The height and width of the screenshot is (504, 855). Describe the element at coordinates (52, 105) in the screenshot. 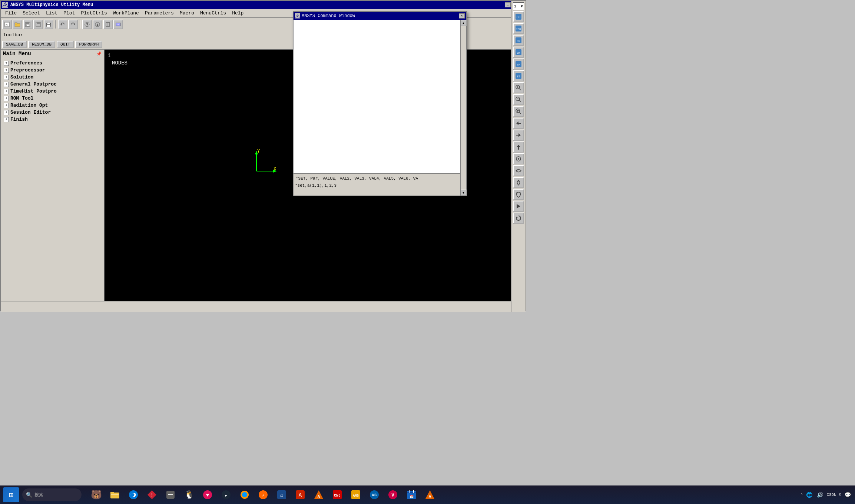

I see `sidebar-item-radiation-opt: + Radiation Opt` at that location.